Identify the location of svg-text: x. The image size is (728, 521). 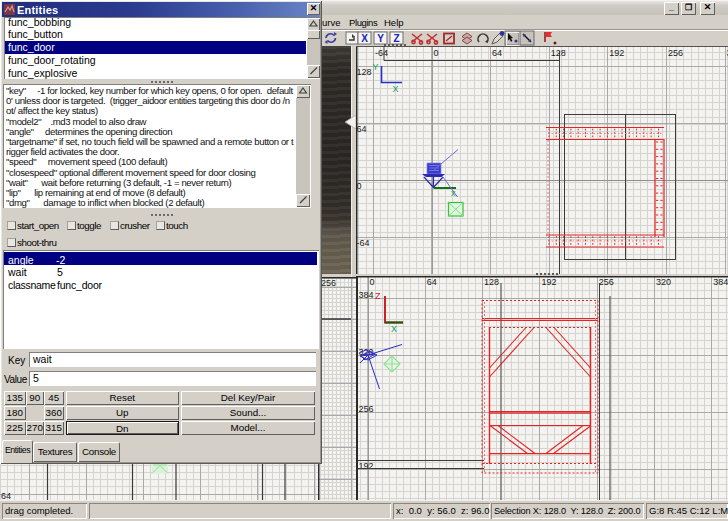
(454, 193).